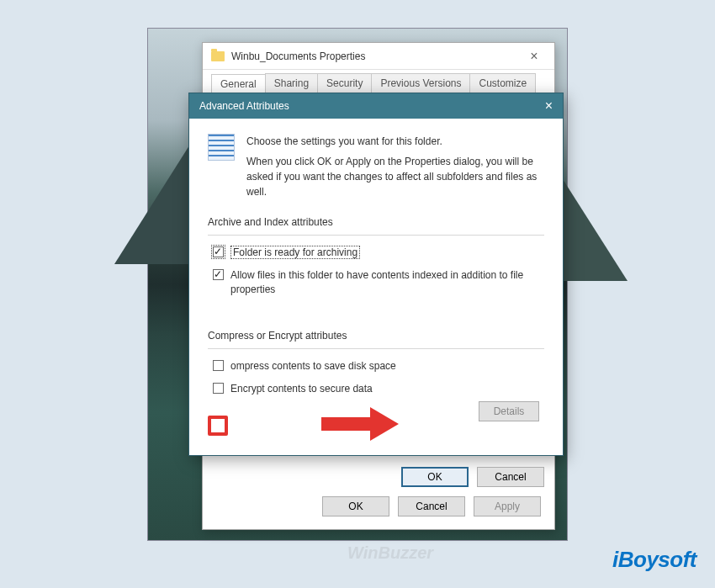  Describe the element at coordinates (219, 365) in the screenshot. I see `checkbox-compress` at that location.